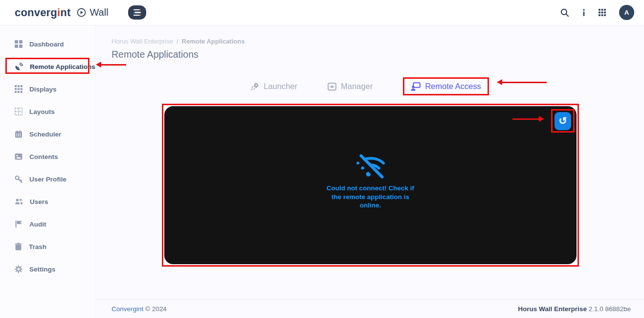 The image size is (644, 318). What do you see at coordinates (350, 86) in the screenshot?
I see `tab-manager: Manager` at bounding box center [350, 86].